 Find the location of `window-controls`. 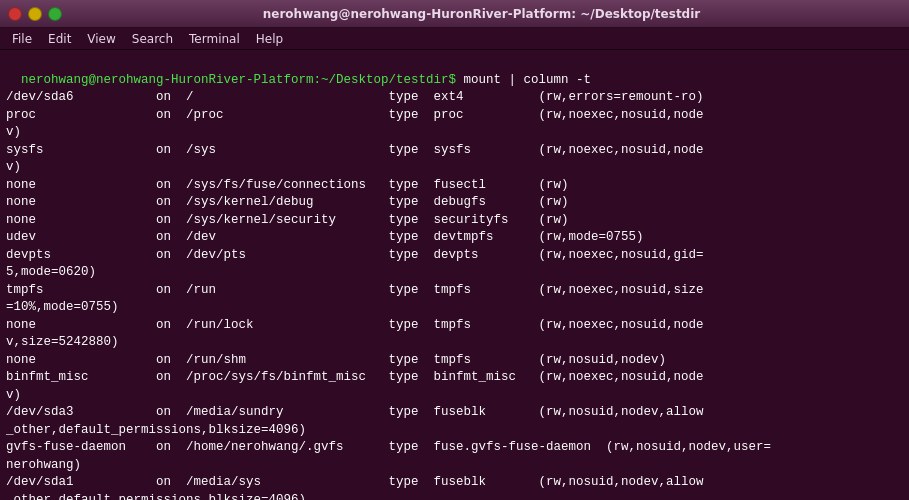

window-controls is located at coordinates (35, 14).